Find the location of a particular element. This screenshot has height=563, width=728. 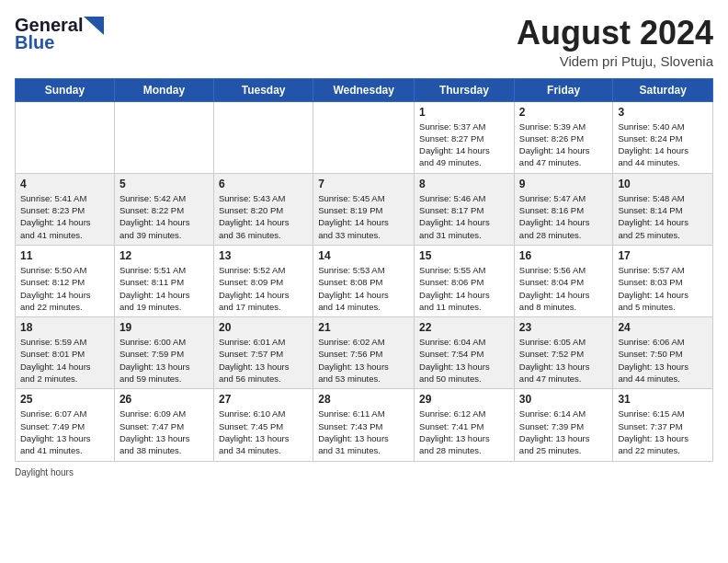

table-row: 7Sunrise: 5:45 AMSunset: 8:19 PMDaylight… is located at coordinates (364, 209).